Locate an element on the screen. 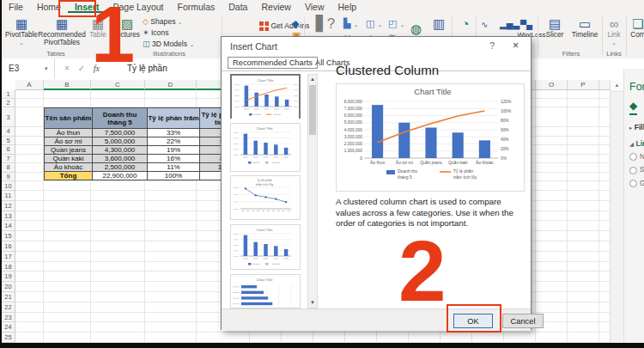  row-header-3: 3 is located at coordinates (9, 117).